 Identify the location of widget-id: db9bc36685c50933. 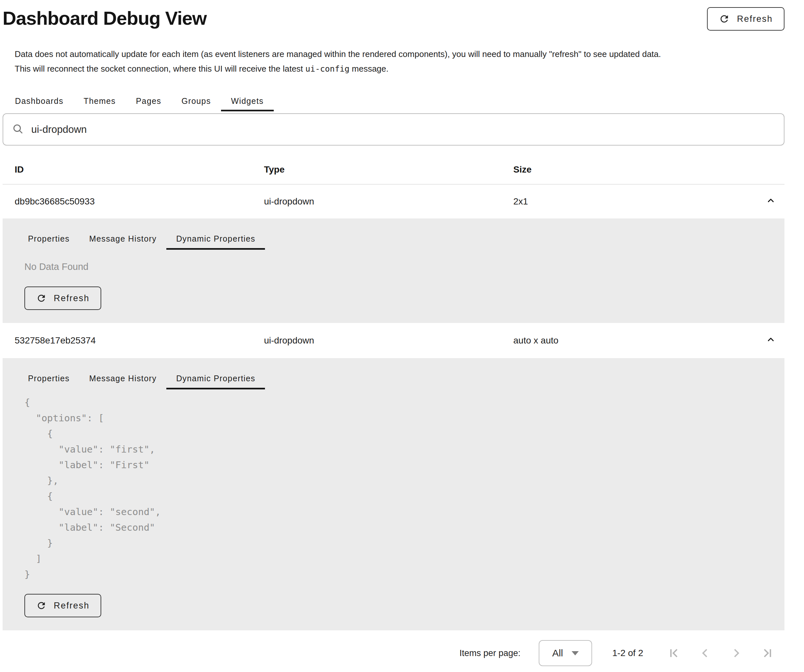
(139, 201).